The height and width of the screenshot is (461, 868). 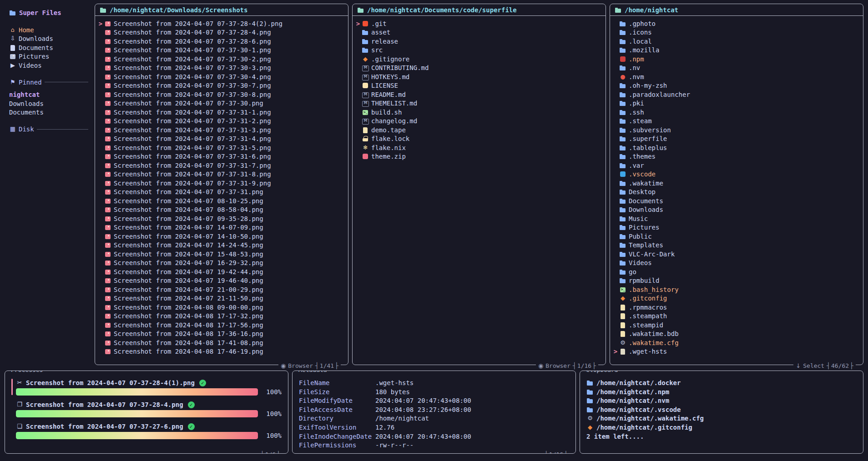 I want to click on file-row: Screenshot from 2024-04-07 07-37-30-3.pn…, so click(x=221, y=68).